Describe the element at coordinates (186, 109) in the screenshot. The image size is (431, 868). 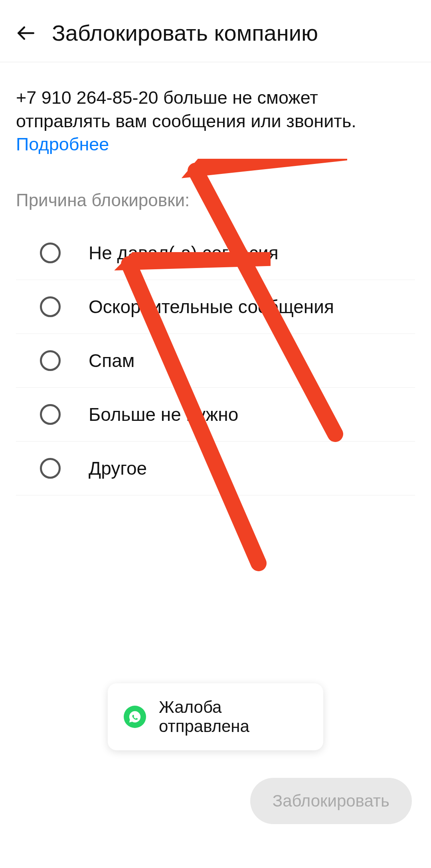
I see `info-text-body: +7 910 264-85-20 больше не сможет отправ…` at that location.